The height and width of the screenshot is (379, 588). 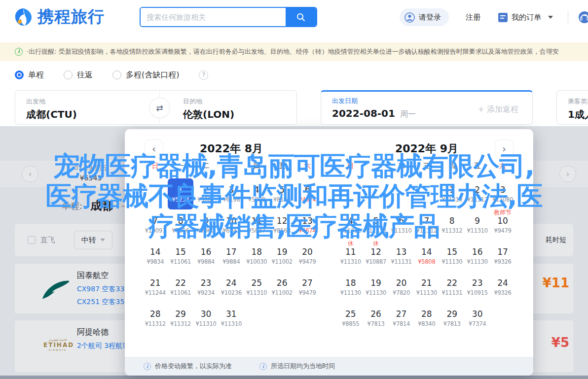 What do you see at coordinates (478, 314) in the screenshot?
I see `day-number: 30` at bounding box center [478, 314].